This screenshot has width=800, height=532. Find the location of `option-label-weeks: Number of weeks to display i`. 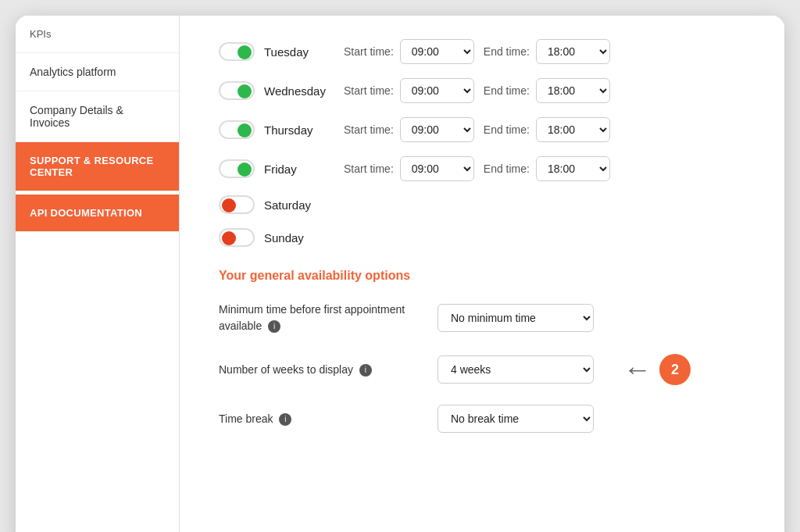

option-label-weeks: Number of weeks to display i is located at coordinates (320, 370).